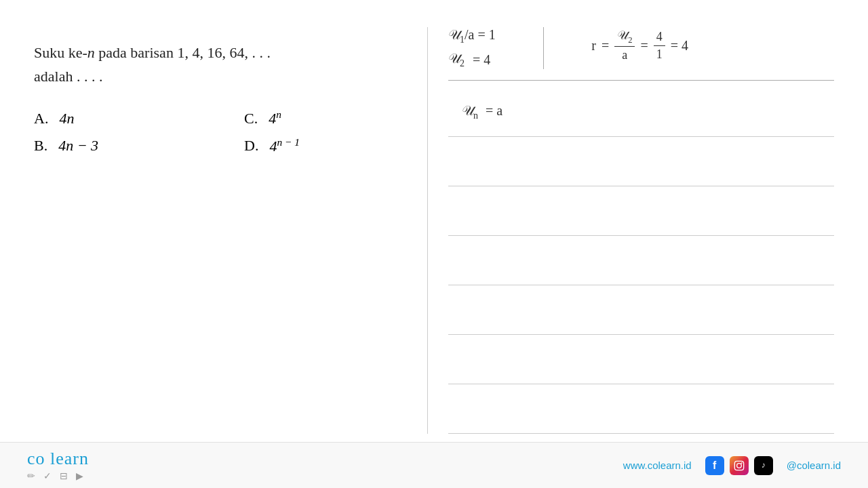 This screenshot has width=868, height=488. I want to click on option-c-expr: 4n, so click(275, 118).